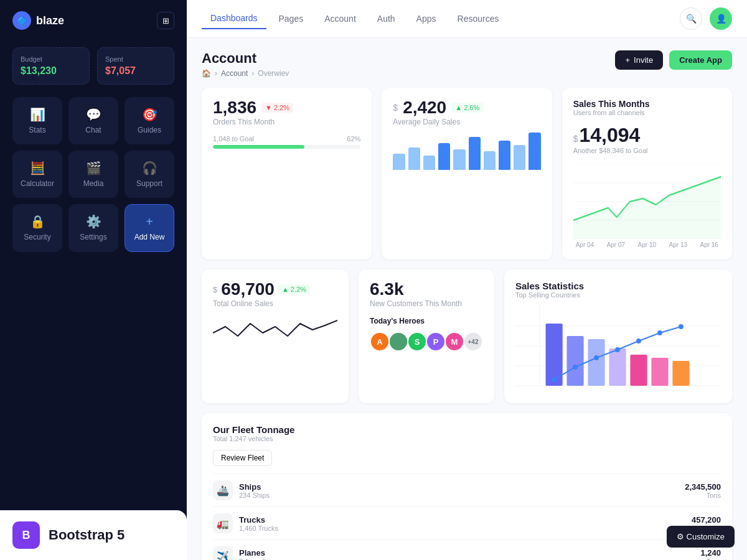 The height and width of the screenshot is (560, 747). What do you see at coordinates (93, 69) in the screenshot?
I see `budget-section: Budget $13,230 Spent $7,057` at bounding box center [93, 69].